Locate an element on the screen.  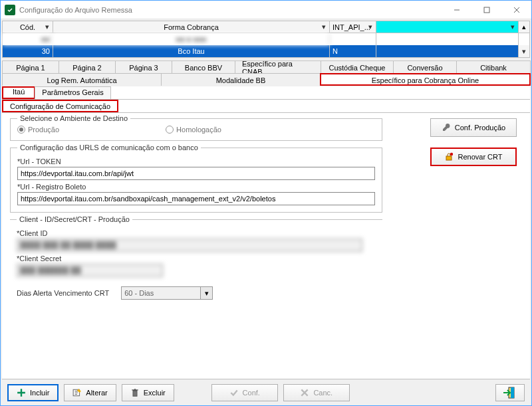
tab-pagina1: Página 1 is located at coordinates (31, 66).